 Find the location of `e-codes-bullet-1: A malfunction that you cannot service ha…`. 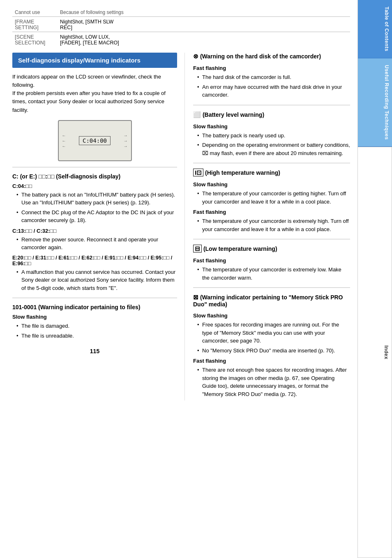

e-codes-bullet-1: A malfunction that you cannot service ha… is located at coordinates (97, 280).